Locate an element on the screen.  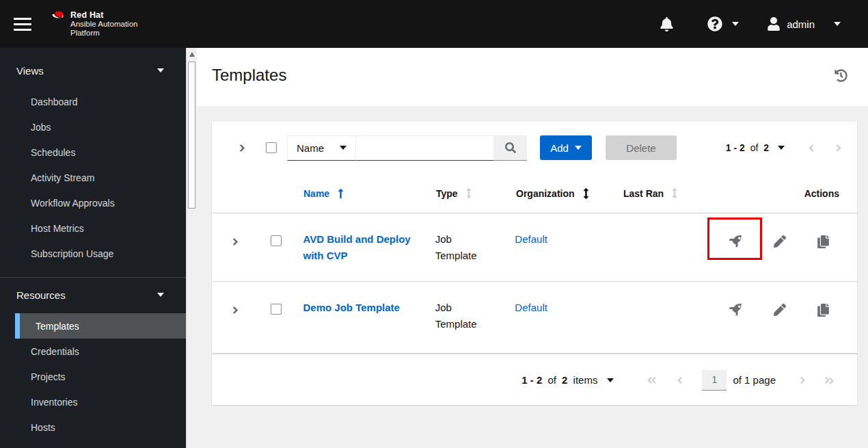
column-header-organization: Organization is located at coordinates (552, 194).